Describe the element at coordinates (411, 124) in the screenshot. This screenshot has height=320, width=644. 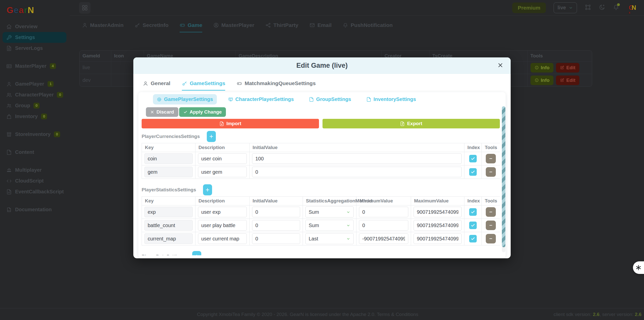
I see `export-button: Export` at that location.